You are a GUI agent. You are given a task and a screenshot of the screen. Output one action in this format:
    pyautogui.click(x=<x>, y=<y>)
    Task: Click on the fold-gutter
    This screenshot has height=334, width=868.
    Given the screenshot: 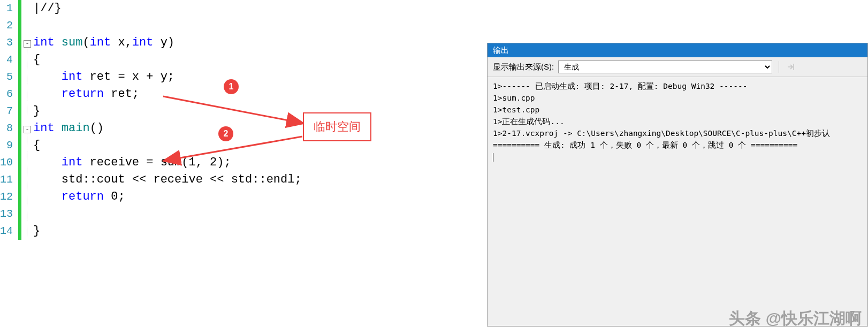 What is the action you would take?
    pyautogui.click(x=27, y=231)
    